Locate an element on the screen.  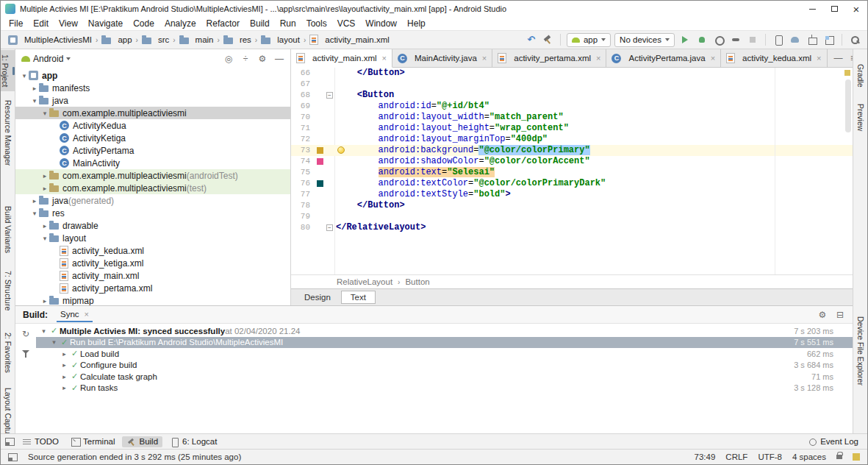
locate-icon: ◎ is located at coordinates (229, 59).